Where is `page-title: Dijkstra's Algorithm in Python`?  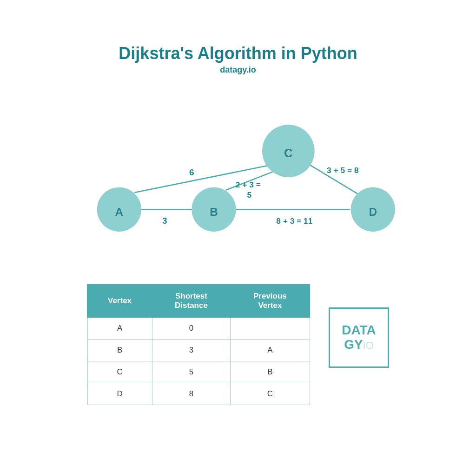
page-title: Dijkstra's Algorithm in Python is located at coordinates (238, 53).